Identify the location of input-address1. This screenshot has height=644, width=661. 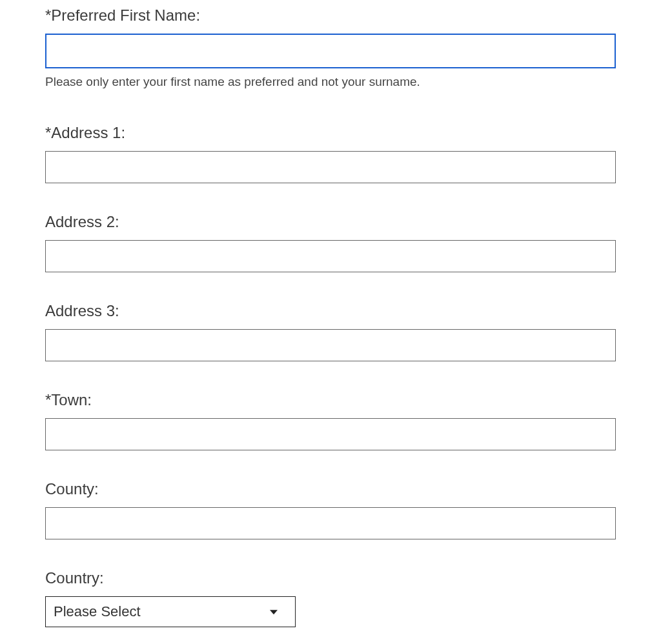
(330, 167).